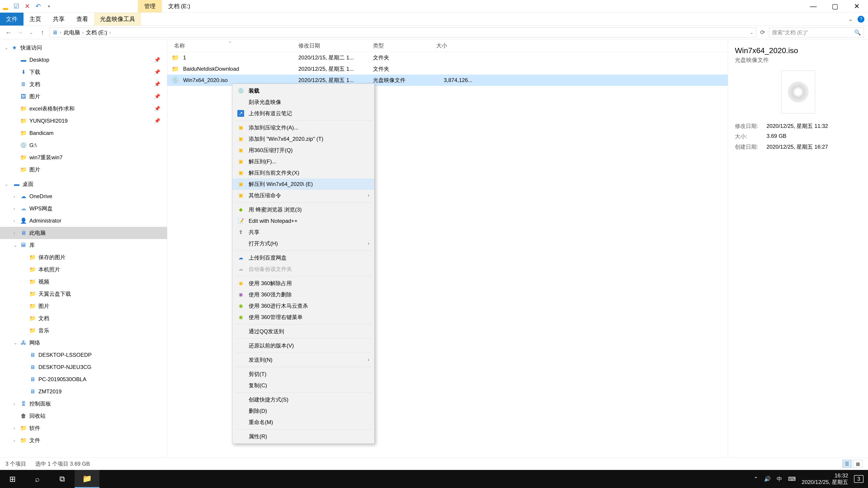 The image size is (868, 488). What do you see at coordinates (96, 32) in the screenshot?
I see `breadcrumb-current: 文档 (E:)` at bounding box center [96, 32].